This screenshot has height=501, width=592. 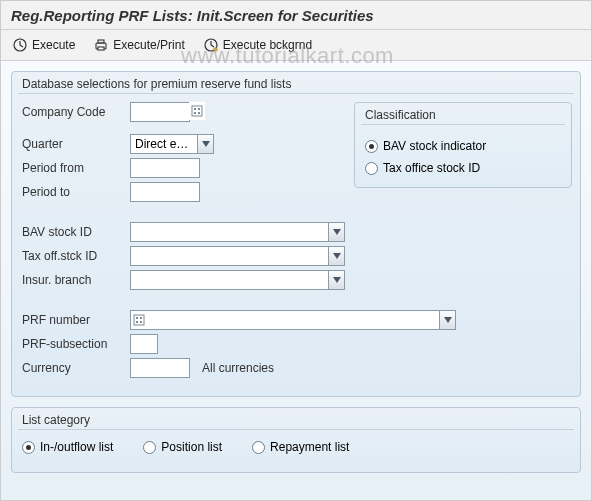 I want to click on period-from-input, so click(x=165, y=168).